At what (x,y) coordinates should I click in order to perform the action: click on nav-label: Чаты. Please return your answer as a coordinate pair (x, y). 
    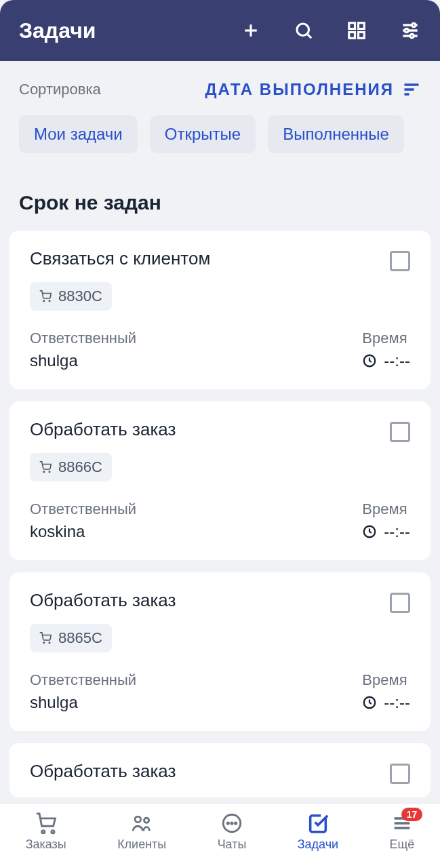
    Looking at the image, I should click on (232, 845).